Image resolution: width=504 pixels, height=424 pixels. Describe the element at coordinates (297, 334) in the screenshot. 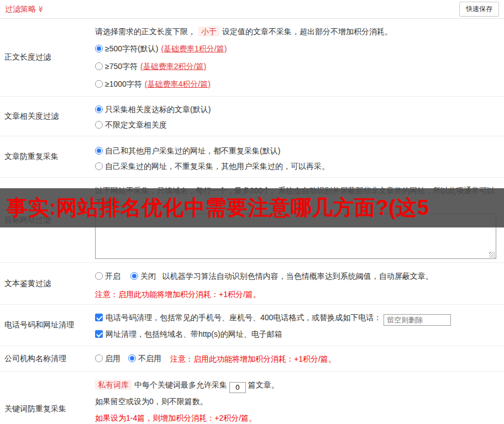

I see `url-cleanup-option: 网址清理，包括纯域名、带http(s)的网址、电子邮箱` at that location.